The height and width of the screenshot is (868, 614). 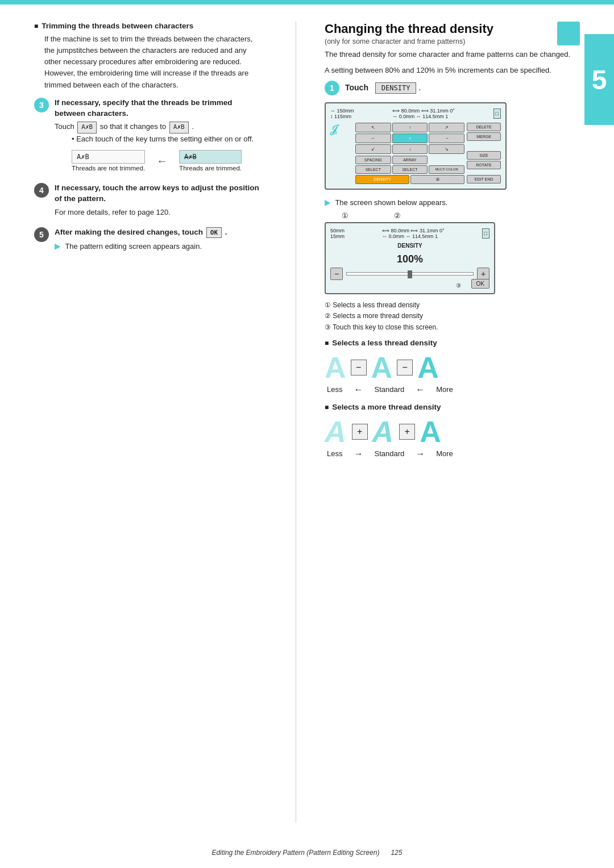 What do you see at coordinates (497, 114) in the screenshot?
I see `screen-top-icon: □` at bounding box center [497, 114].